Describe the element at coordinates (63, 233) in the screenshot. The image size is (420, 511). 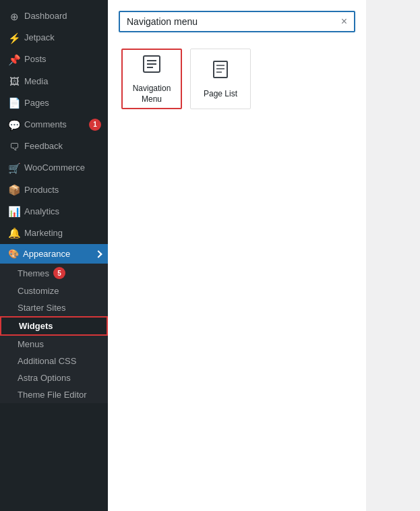
I see `sidebar-item-label: Marketing` at that location.